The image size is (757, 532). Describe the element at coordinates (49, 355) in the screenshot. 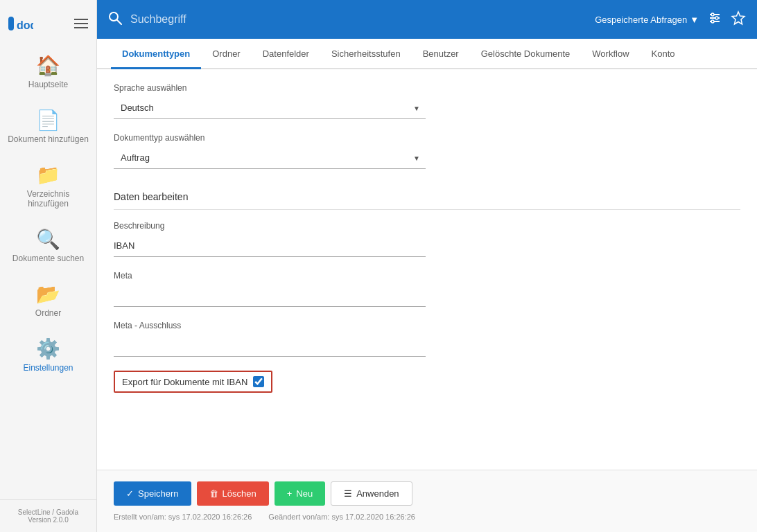

I see `sidebar-item-einstellungen: ⚙️ Einstellungen` at that location.